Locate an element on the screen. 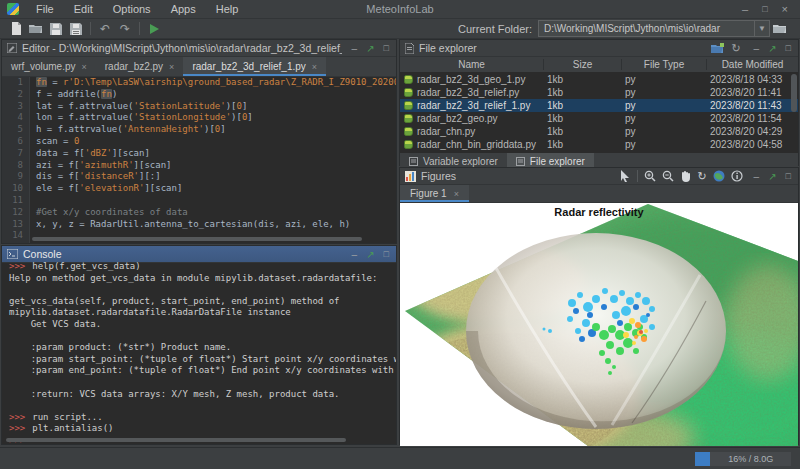 The width and height of the screenshot is (800, 469). menu-help: Help is located at coordinates (228, 9).